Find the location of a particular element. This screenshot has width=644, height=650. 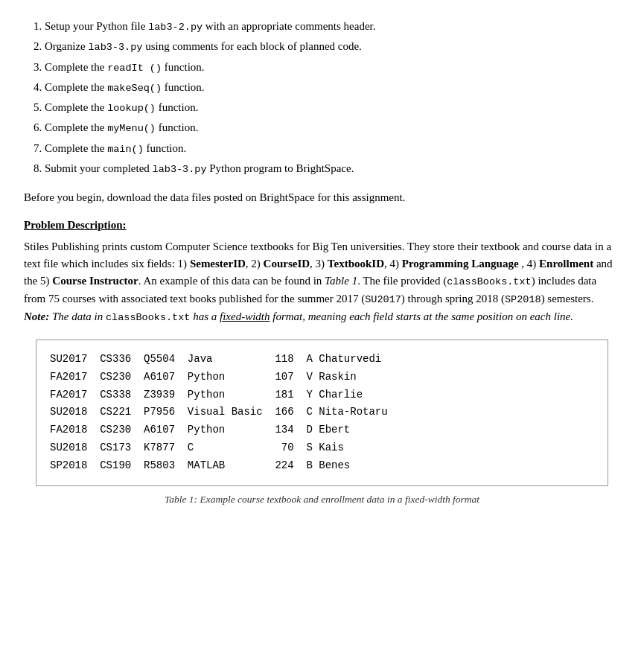

instruction-item: Complete the main() function. is located at coordinates (332, 149).